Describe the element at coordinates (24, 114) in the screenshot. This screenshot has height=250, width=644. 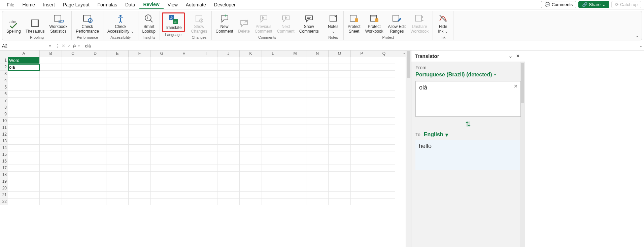
I see `cell-A9` at that location.